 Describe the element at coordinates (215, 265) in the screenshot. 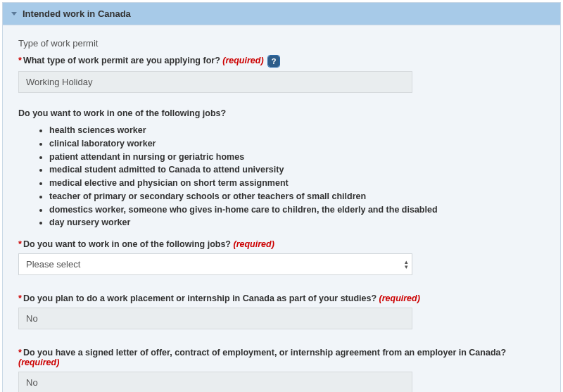

I see `following-jobs-select: Please select` at that location.